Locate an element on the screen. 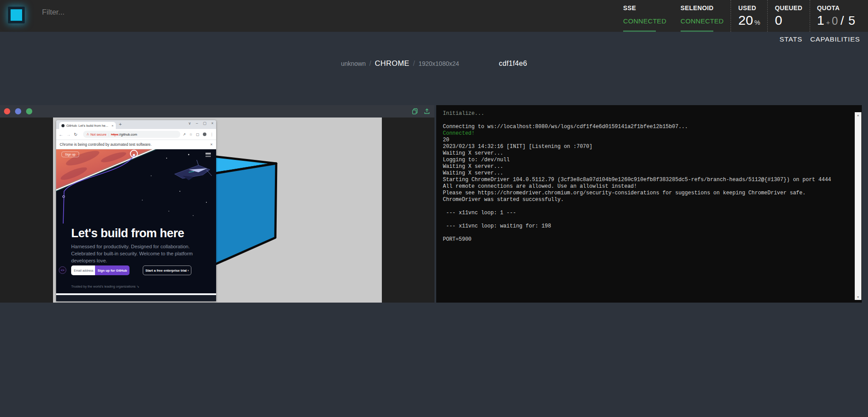 Image resolution: width=868 pixels, height=417 pixels. not-secure-label: Not secure is located at coordinates (99, 134).